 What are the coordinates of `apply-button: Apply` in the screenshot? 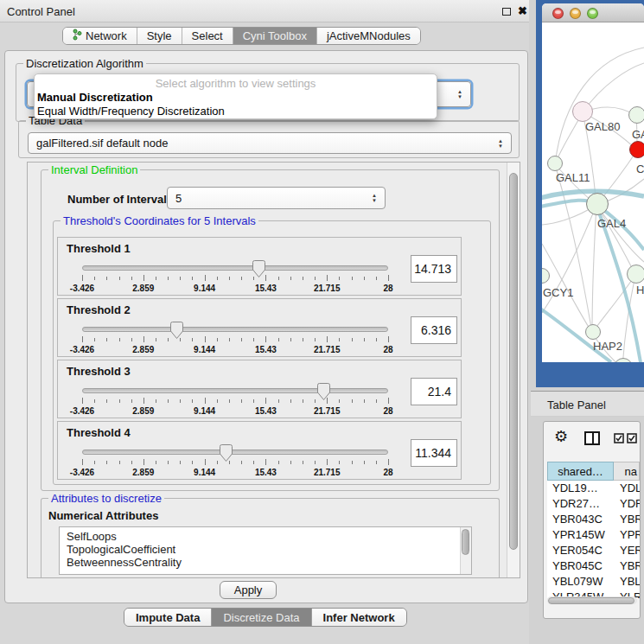 It's located at (248, 590).